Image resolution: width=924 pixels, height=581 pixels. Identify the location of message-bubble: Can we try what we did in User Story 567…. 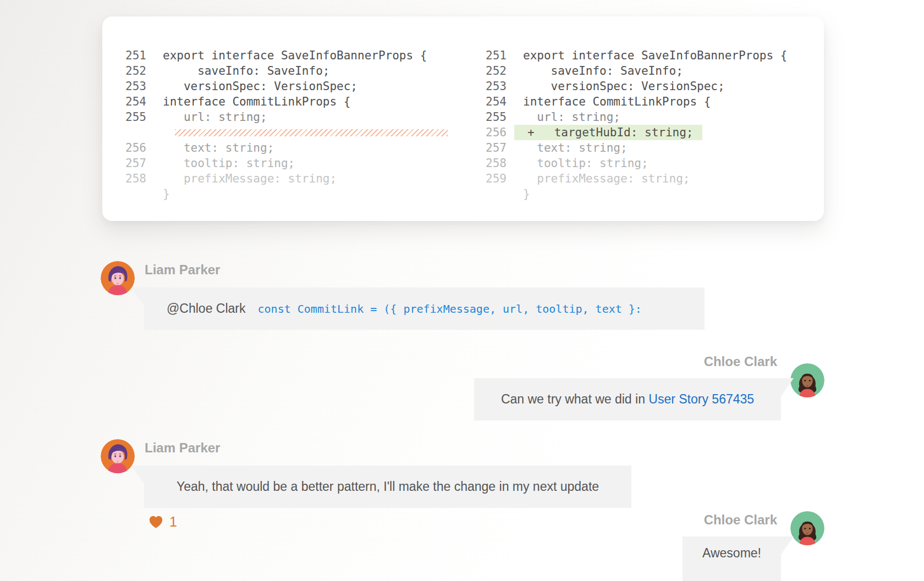
(628, 399).